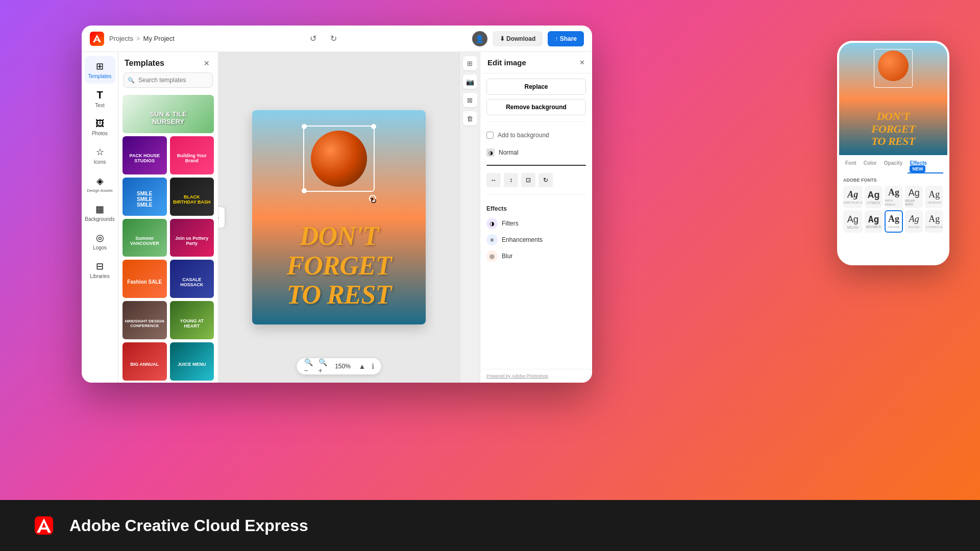  I want to click on handle-bottom-left, so click(304, 191).